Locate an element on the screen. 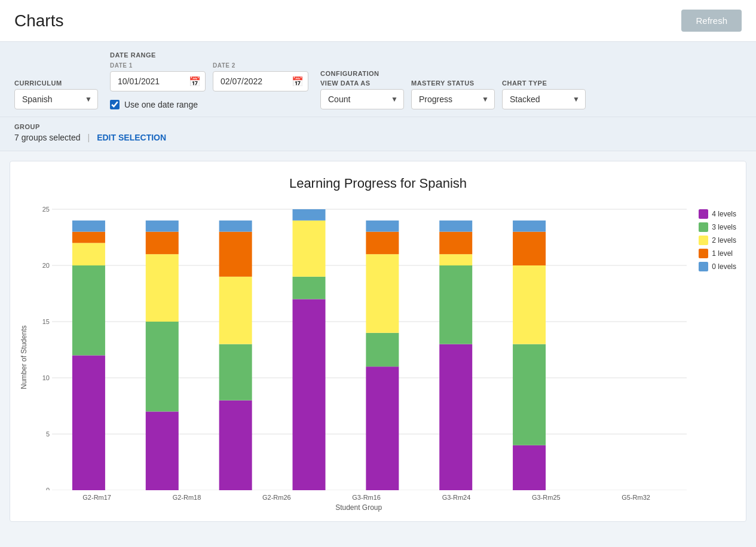 Image resolution: width=756 pixels, height=547 pixels. group-count: 7 groups selected is located at coordinates (48, 137).